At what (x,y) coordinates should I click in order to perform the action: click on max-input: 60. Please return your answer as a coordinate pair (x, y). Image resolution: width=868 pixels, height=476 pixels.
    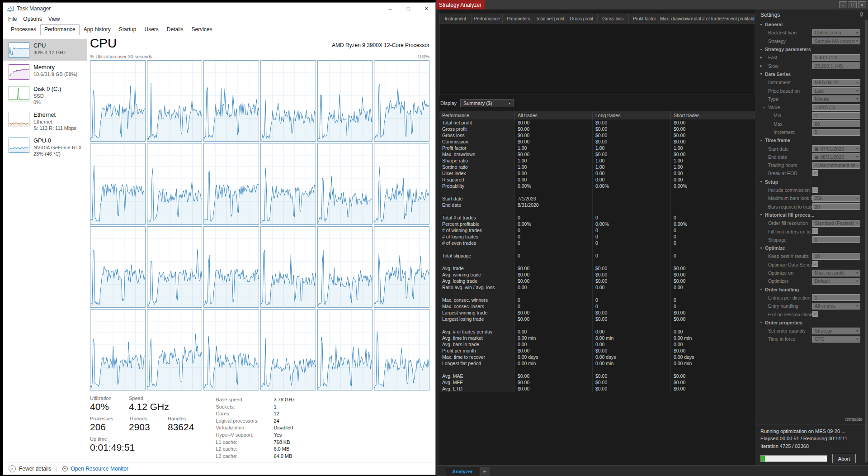
    Looking at the image, I should click on (836, 124).